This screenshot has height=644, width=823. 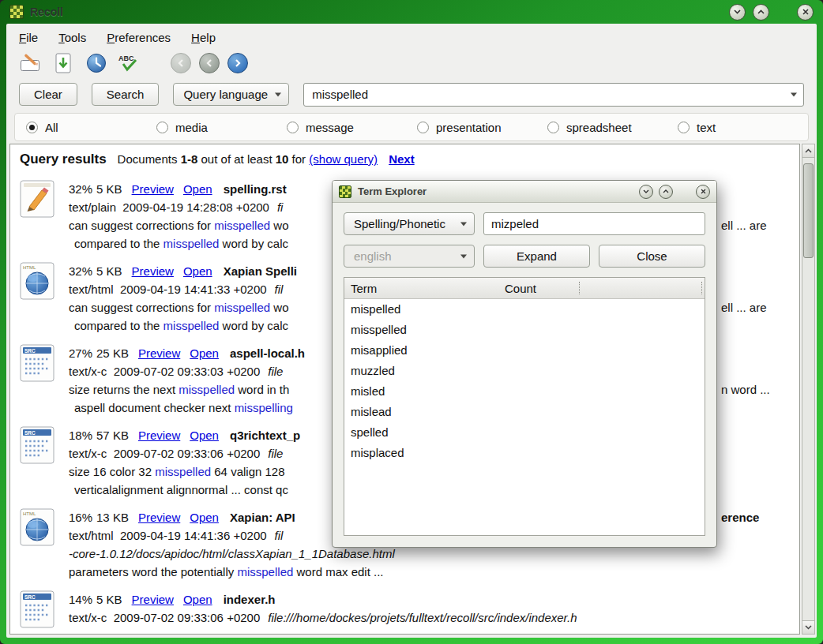 I want to click on result-percent: 14%, so click(x=81, y=600).